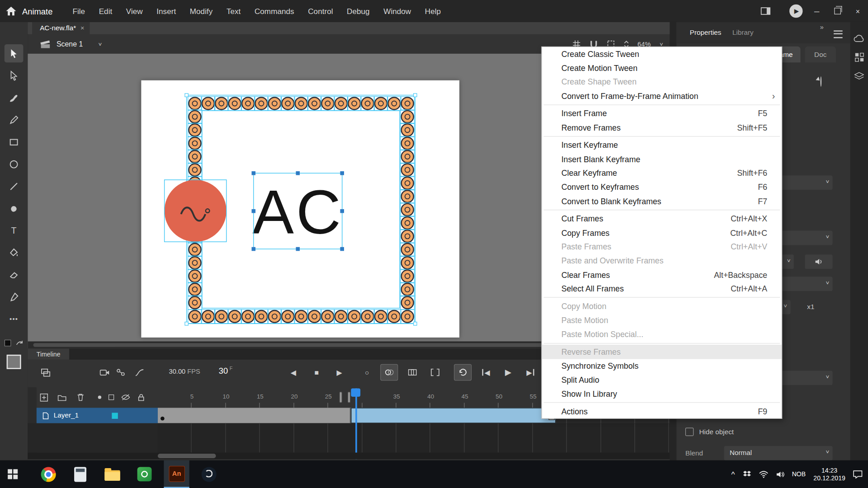 The width and height of the screenshot is (868, 488). Describe the element at coordinates (838, 34) in the screenshot. I see `panel-menu-icon` at that location.